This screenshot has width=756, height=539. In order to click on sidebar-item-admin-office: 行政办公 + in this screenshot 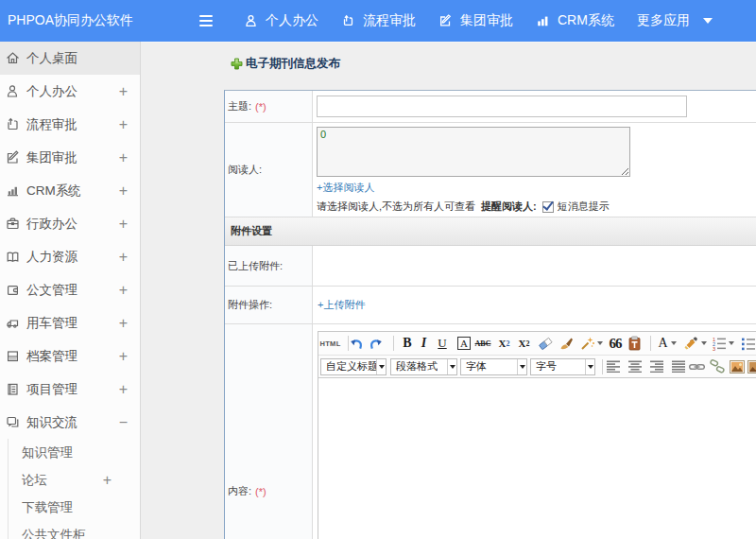, I will do `click(70, 223)`.